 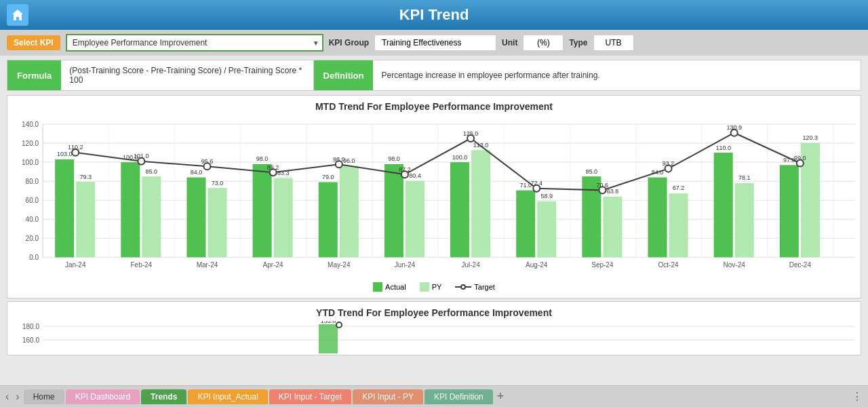 I want to click on svg-text: 95.6, so click(x=208, y=161).